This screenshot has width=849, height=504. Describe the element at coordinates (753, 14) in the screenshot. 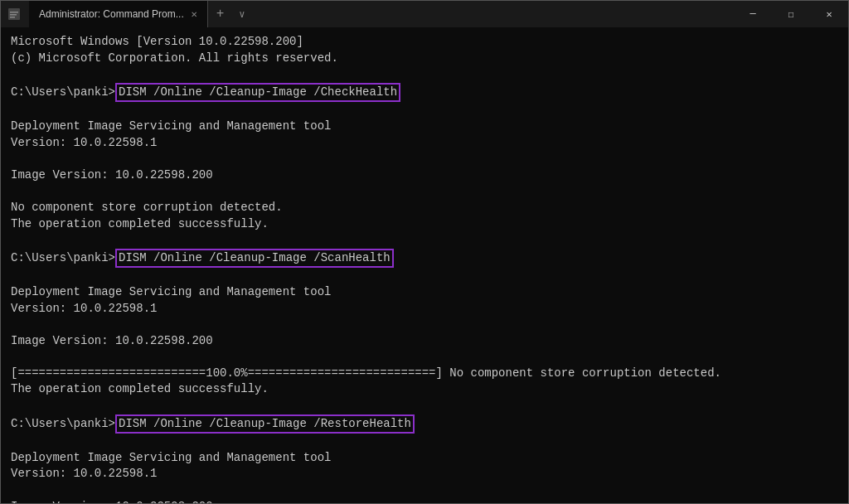

I see `minimize-button: —` at that location.